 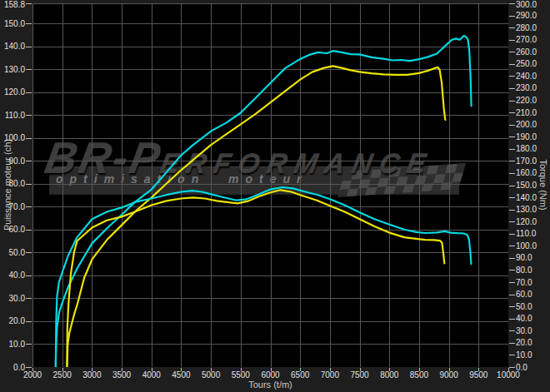 What do you see at coordinates (12, 161) in the screenshot?
I see `y-left-tick-label: 90.0` at bounding box center [12, 161].